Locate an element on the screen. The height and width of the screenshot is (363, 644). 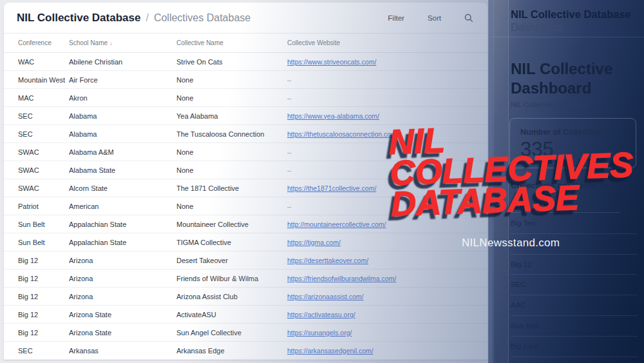
column-header-collective-website: Collective Website is located at coordinates (388, 43).